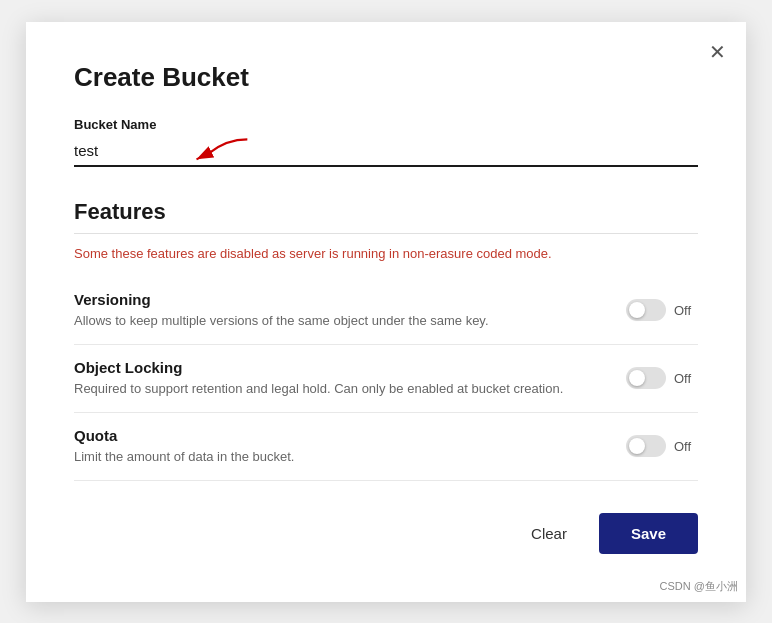 This screenshot has height=623, width=772. Describe the element at coordinates (646, 378) in the screenshot. I see `object-locking-toggle` at that location.